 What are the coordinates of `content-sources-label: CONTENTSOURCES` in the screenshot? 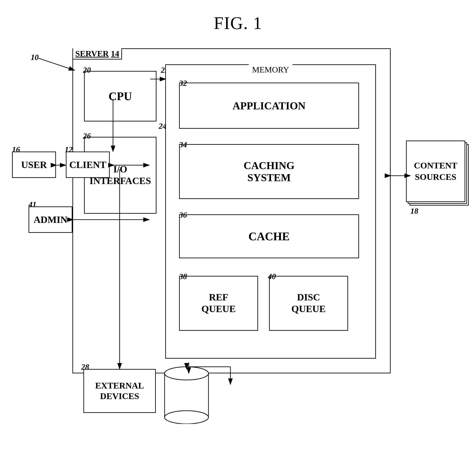 It's located at (436, 171).